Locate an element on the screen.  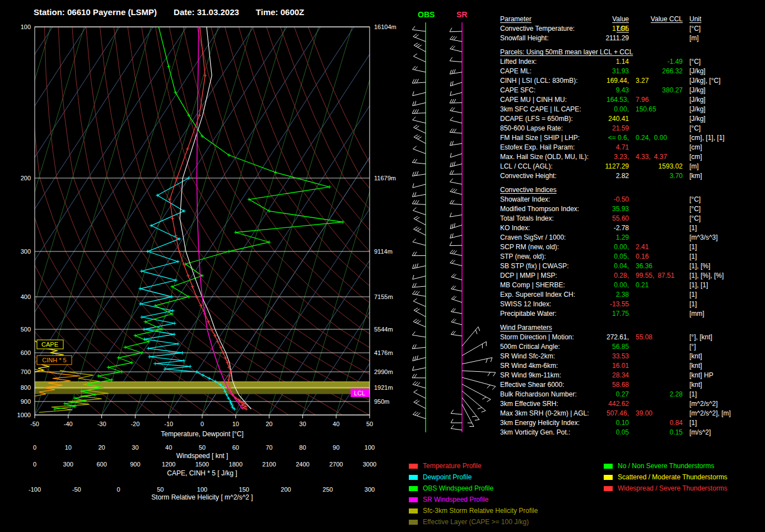
svg-text: 1800 is located at coordinates (236, 464).